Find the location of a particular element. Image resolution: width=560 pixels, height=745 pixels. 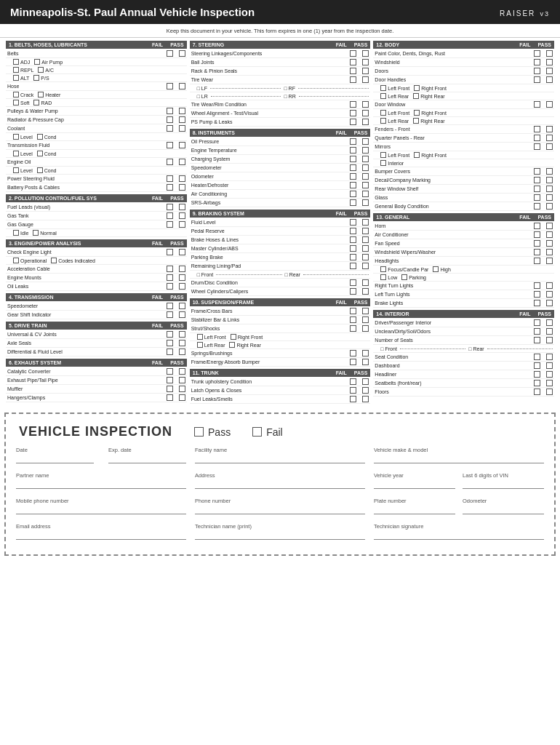

vin-input is located at coordinates (503, 485).